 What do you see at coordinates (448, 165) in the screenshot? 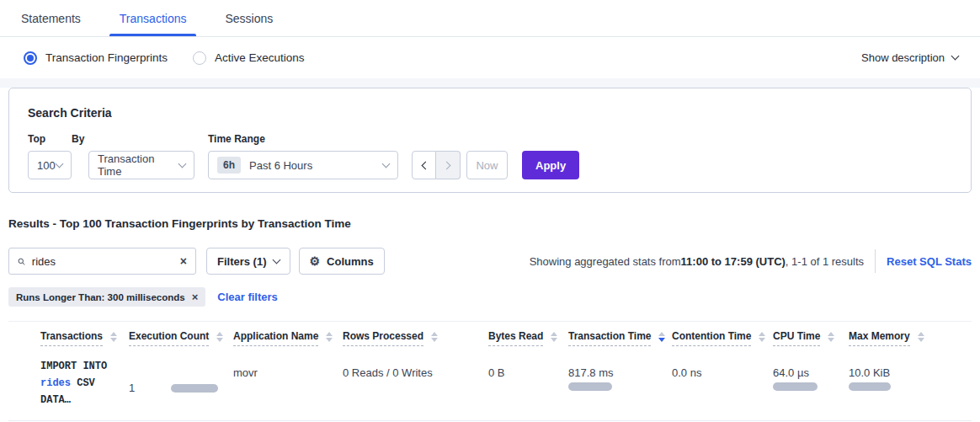
I see `next-time-window-button` at bounding box center [448, 165].